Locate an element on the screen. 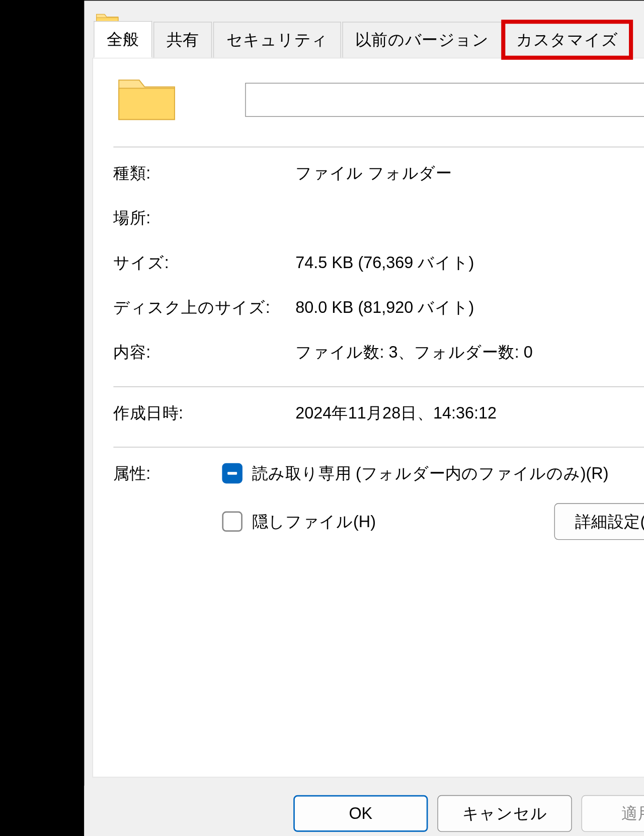 The height and width of the screenshot is (836, 644). tabs: 全般 共有 セキュリティ 以前のバージョン カスタマイズ is located at coordinates (364, 39).